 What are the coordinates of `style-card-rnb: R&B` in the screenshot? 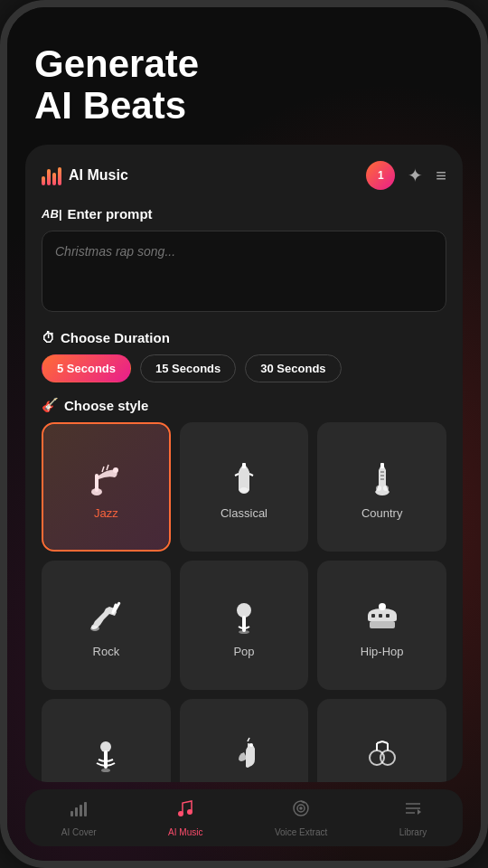 It's located at (107, 741).